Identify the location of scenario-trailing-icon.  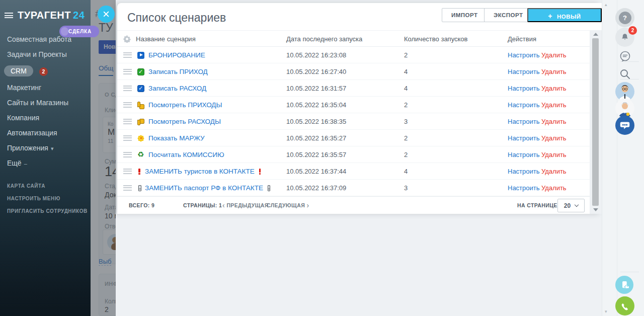
(260, 172).